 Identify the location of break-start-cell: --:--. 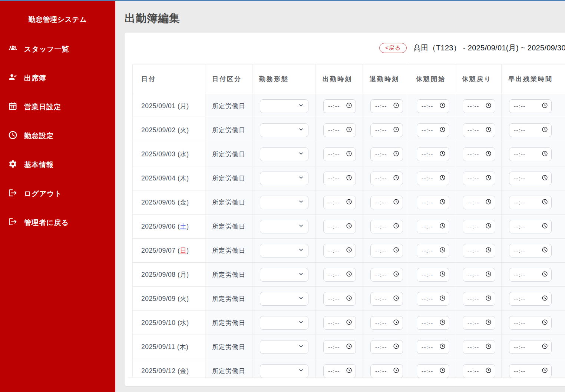
(432, 323).